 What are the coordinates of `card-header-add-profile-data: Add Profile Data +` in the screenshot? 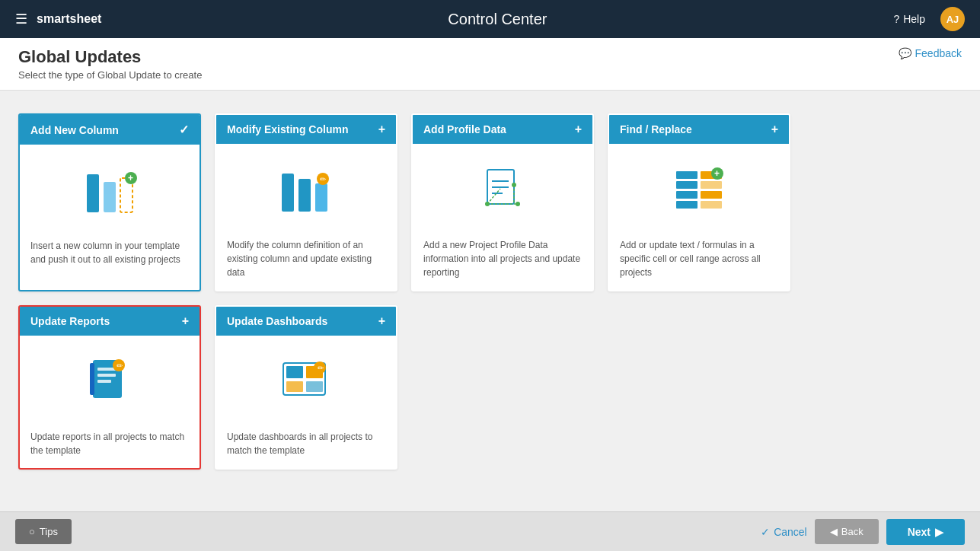 It's located at (503, 129).